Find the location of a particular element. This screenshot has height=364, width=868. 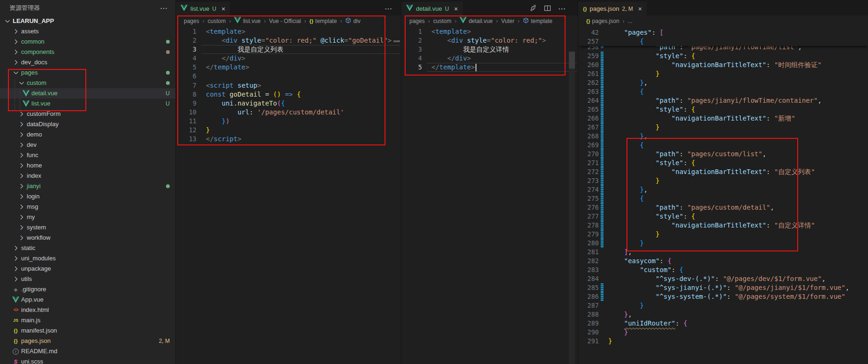

code-line-2: 2<div style="color: red;"> is located at coordinates (490, 40).